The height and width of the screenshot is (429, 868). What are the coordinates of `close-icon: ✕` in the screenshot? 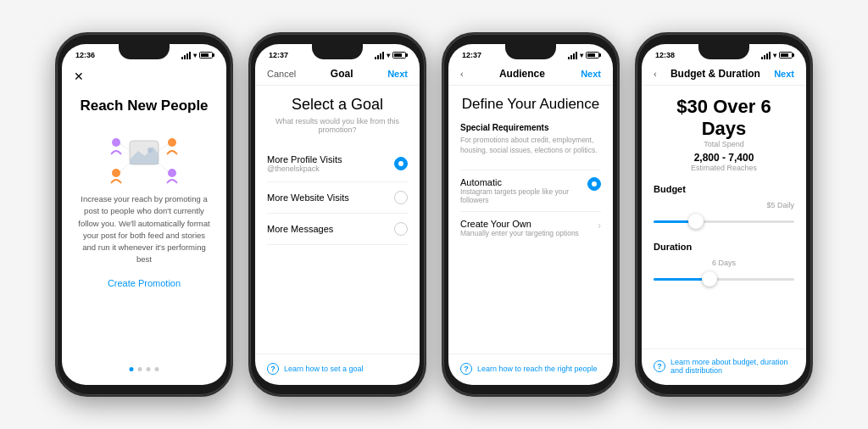 It's located at (79, 76).